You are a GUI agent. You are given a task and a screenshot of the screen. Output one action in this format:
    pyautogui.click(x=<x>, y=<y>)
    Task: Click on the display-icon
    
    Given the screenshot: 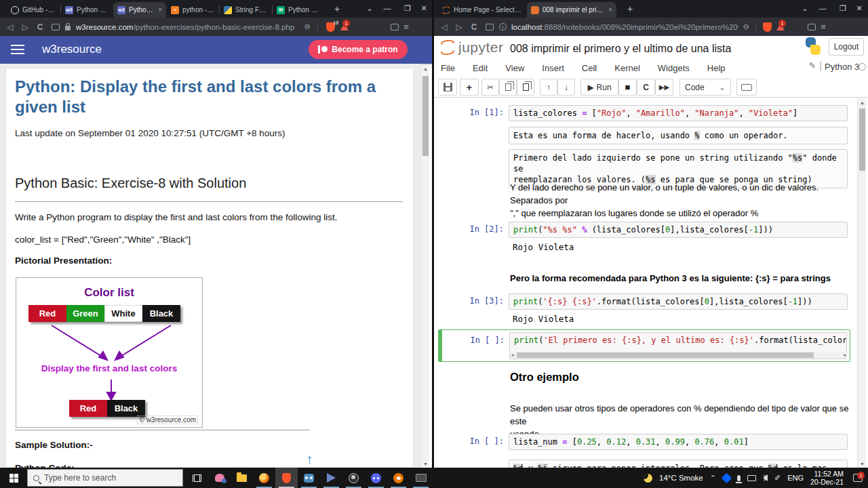 What is the action you would take?
    pyautogui.click(x=751, y=479)
    